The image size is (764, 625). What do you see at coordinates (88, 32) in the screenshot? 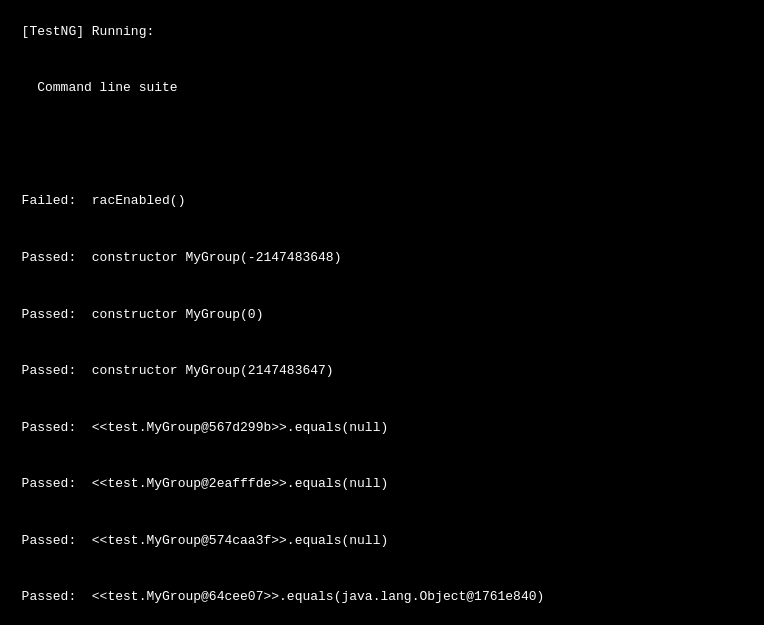
I see `terminal-line-header1: [TestNG] Running:` at bounding box center [88, 32].